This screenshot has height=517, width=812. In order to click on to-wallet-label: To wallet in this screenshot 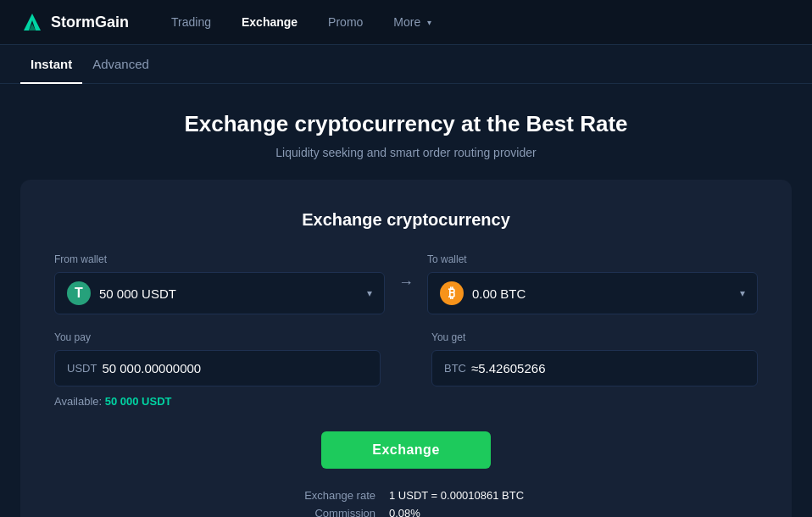, I will do `click(592, 259)`.